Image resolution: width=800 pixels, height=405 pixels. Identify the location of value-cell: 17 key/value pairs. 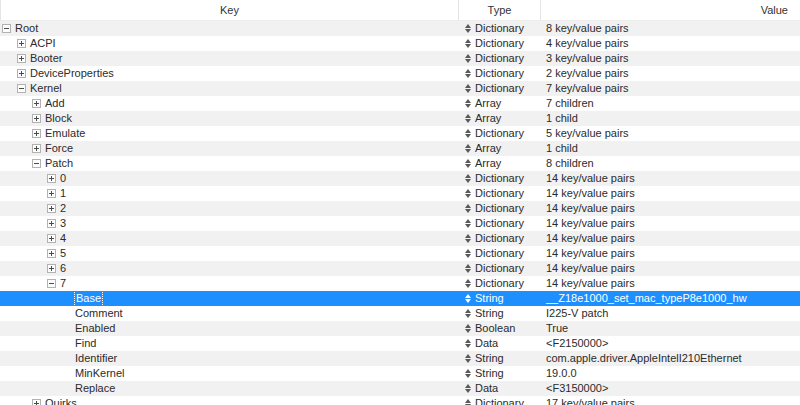
(670, 400).